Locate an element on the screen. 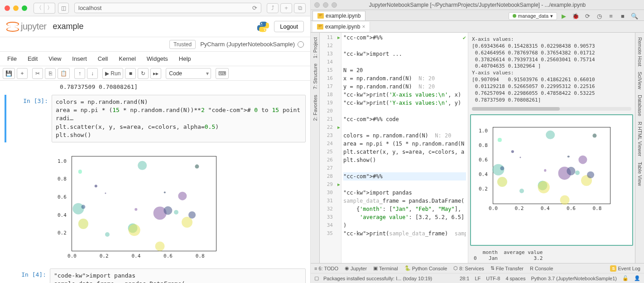 The width and height of the screenshot is (644, 283). tool-database: Database is located at coordinates (640, 105).